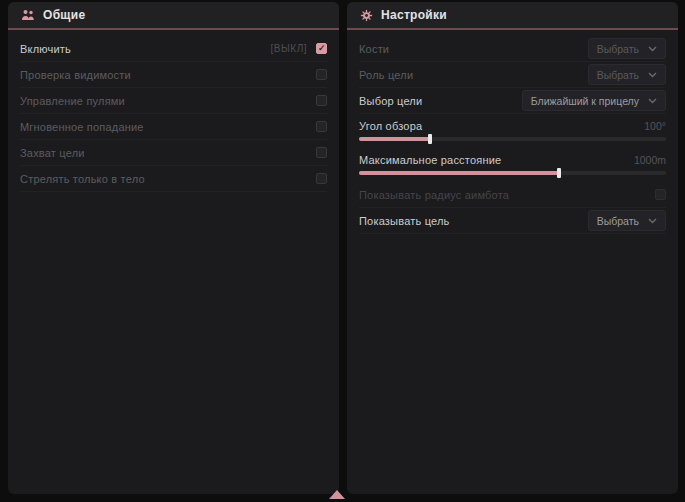  What do you see at coordinates (174, 153) in the screenshot?
I see `row-target-lock: Захват цели` at bounding box center [174, 153].